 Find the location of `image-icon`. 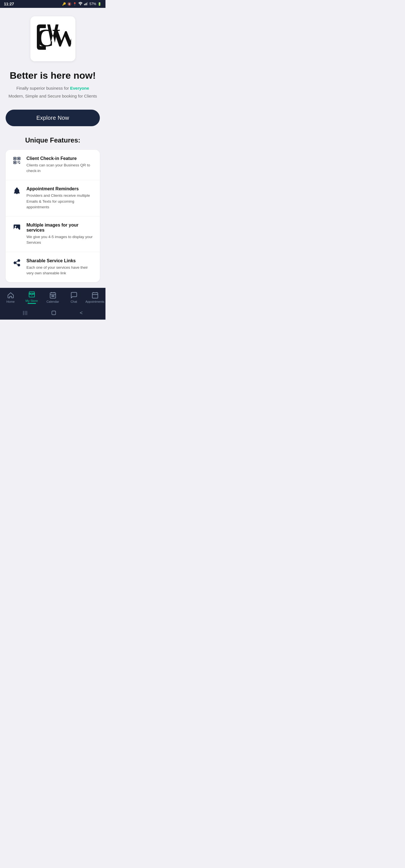

image-icon is located at coordinates (17, 227).